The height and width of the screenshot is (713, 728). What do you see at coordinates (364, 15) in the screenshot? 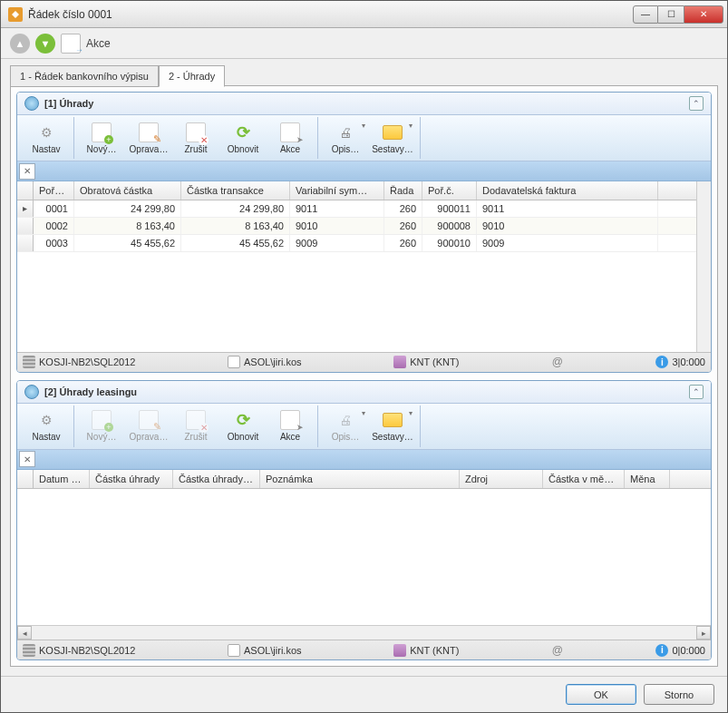
I see `titlebar: Řádek číslo 0001 — ☐ ✕` at bounding box center [364, 15].